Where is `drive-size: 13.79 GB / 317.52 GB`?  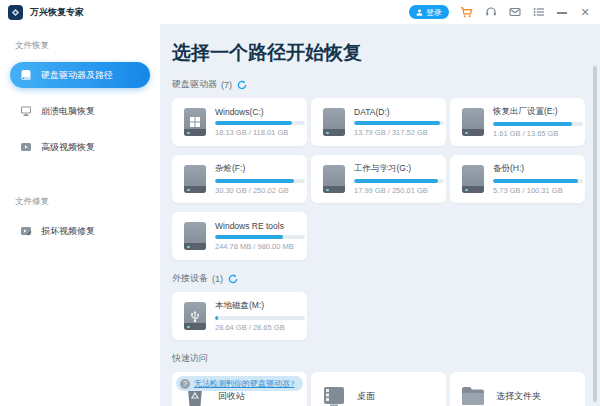 drive-size: 13.79 GB / 317.52 GB is located at coordinates (399, 132).